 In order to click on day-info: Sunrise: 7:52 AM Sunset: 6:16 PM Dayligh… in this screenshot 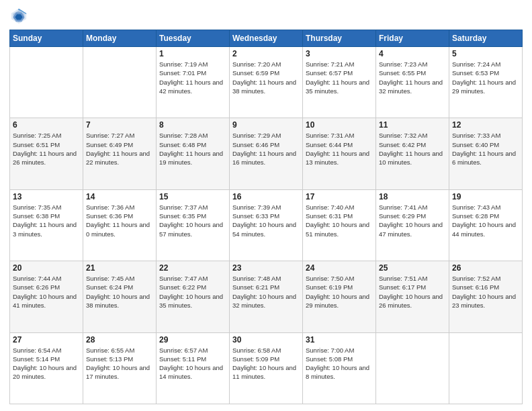, I will do `click(486, 291)`.